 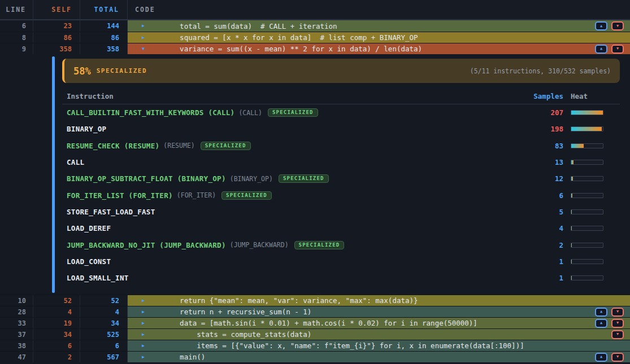 What do you see at coordinates (535, 262) in the screenshot?
I see `samples-count: 1` at bounding box center [535, 262].